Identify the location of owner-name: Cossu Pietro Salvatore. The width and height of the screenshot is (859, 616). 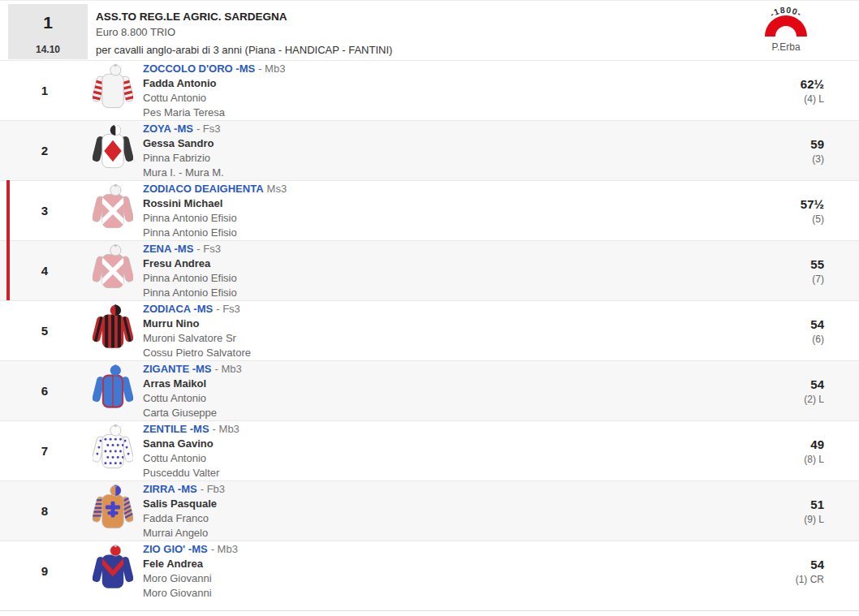
(440, 353).